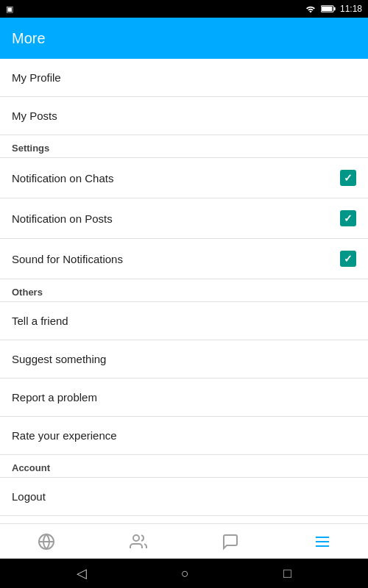 The width and height of the screenshot is (368, 588). Describe the element at coordinates (184, 78) in the screenshot. I see `menu-item-my-profile: My Profile` at that location.